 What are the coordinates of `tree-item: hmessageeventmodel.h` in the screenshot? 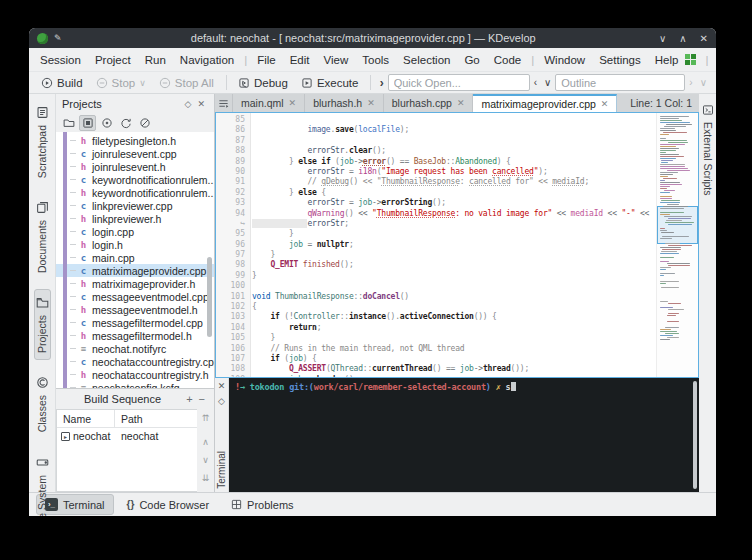 It's located at (135, 310).